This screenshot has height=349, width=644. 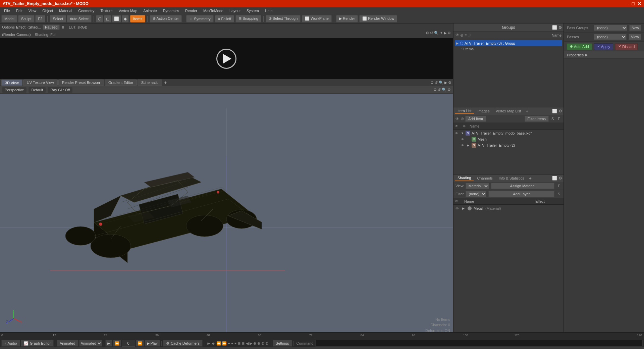 What do you see at coordinates (463, 133) in the screenshot?
I see `item-expand1: ▼` at bounding box center [463, 133].